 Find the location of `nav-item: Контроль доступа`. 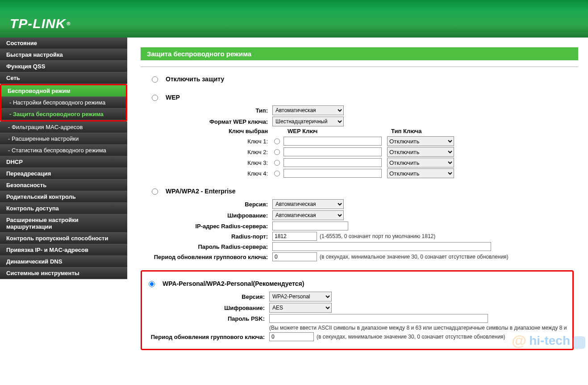

nav-item: Контроль доступа is located at coordinates (63, 209).